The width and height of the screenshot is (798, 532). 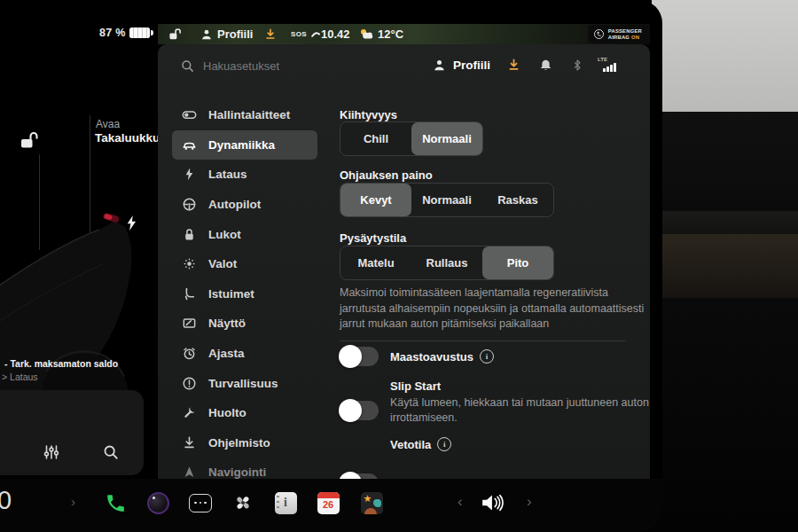 What do you see at coordinates (447, 200) in the screenshot?
I see `steering-toggle-group: Kevyt Normaali Raskas` at bounding box center [447, 200].